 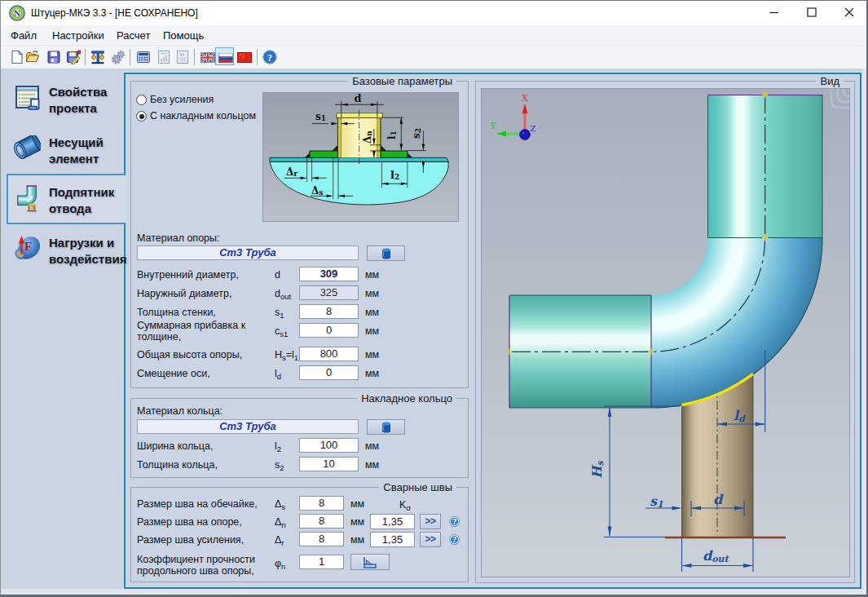 I want to click on row-label: Толщина стенки,, so click(x=176, y=312).